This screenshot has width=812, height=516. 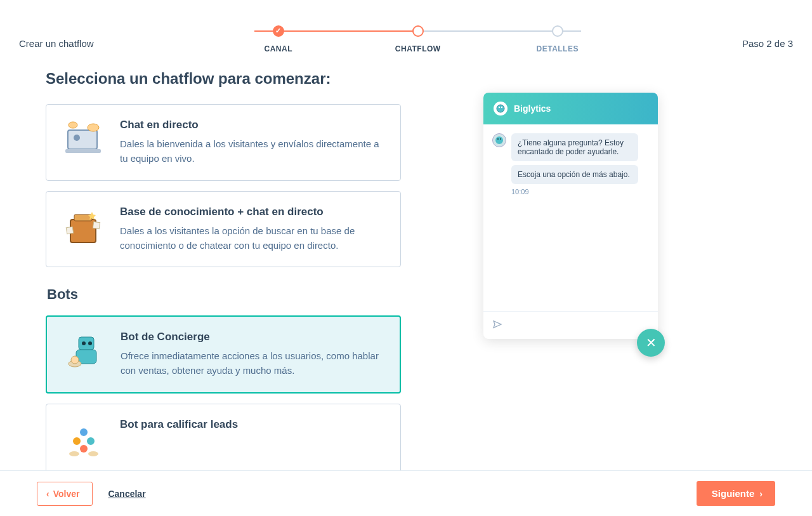 What do you see at coordinates (84, 440) in the screenshot?
I see `qualify-balls-icon` at bounding box center [84, 440].